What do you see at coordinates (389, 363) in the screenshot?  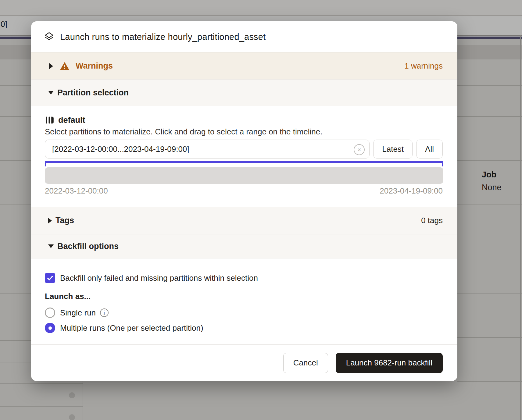 I see `launch-backfill-button: Launch 9682-run backfill` at bounding box center [389, 363].